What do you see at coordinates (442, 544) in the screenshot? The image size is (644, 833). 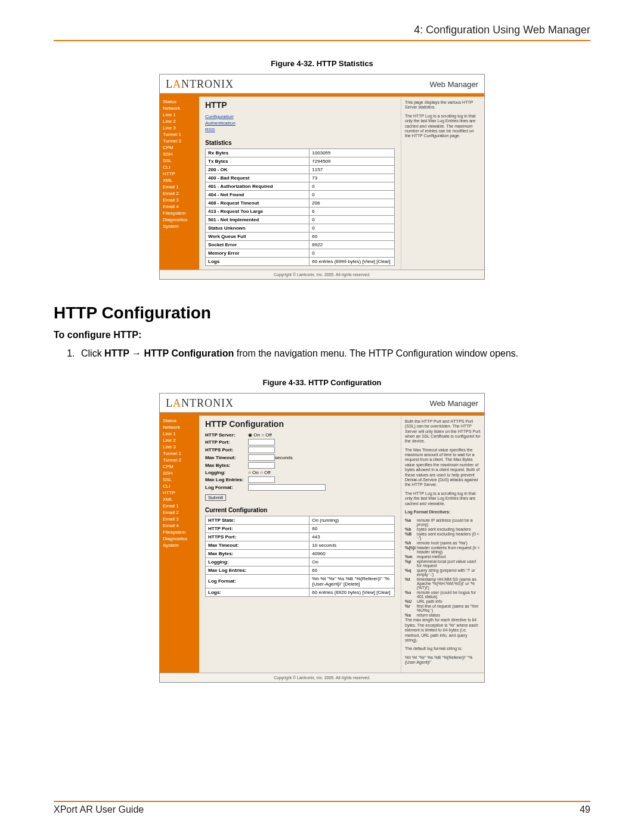 I see `help-panel: Both the HTTP Port and HTTPS Port (SSL) …` at bounding box center [442, 544].